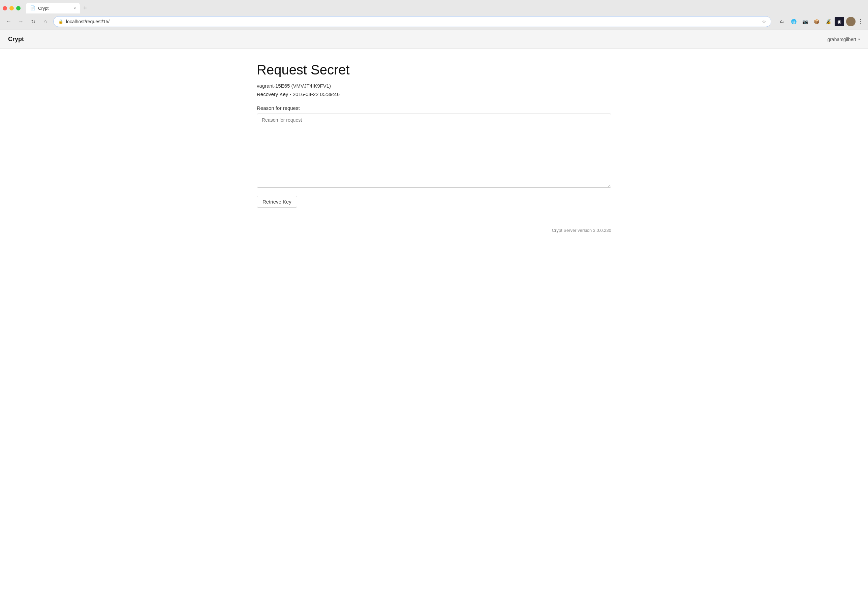 The image size is (868, 616). Describe the element at coordinates (61, 22) in the screenshot. I see `lock-icon: 🔒` at that location.